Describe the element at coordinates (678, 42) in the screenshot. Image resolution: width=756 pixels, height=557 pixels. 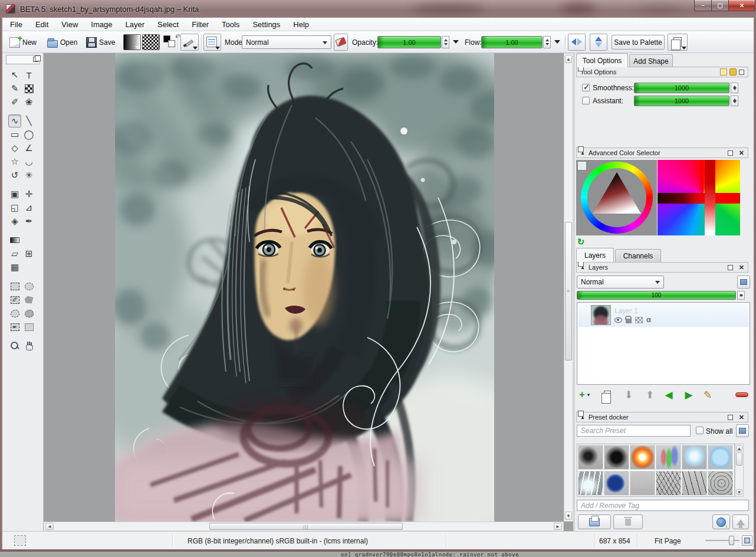
I see `duplicate-button` at that location.